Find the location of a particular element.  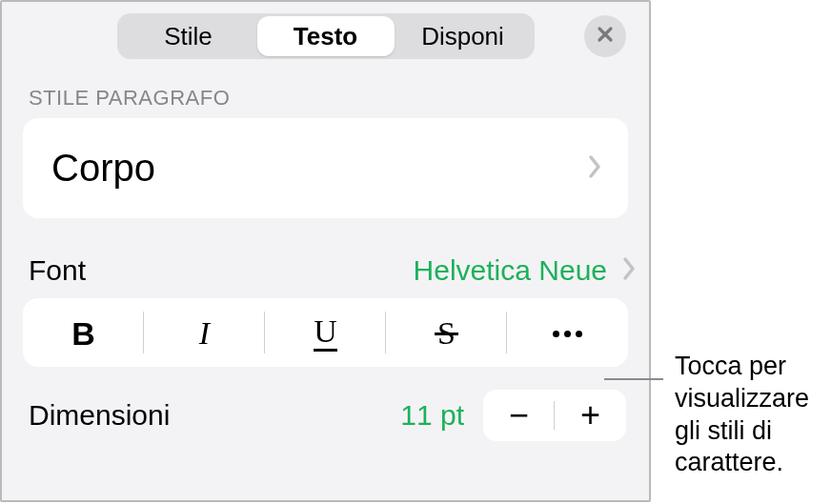

font-row: Font Helvetica Neue is located at coordinates (326, 258).